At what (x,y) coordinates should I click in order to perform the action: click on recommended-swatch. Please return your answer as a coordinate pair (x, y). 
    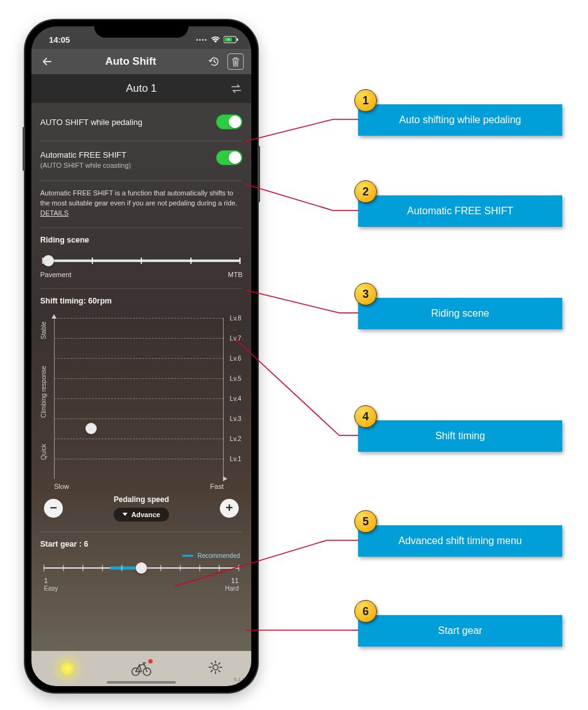
    Looking at the image, I should click on (188, 555).